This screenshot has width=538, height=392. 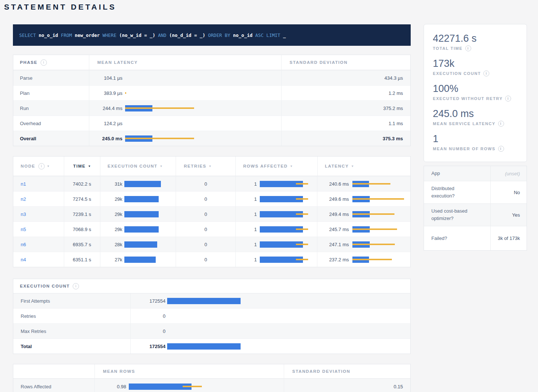 What do you see at coordinates (54, 371) in the screenshot?
I see `empty-column-header` at bounding box center [54, 371].